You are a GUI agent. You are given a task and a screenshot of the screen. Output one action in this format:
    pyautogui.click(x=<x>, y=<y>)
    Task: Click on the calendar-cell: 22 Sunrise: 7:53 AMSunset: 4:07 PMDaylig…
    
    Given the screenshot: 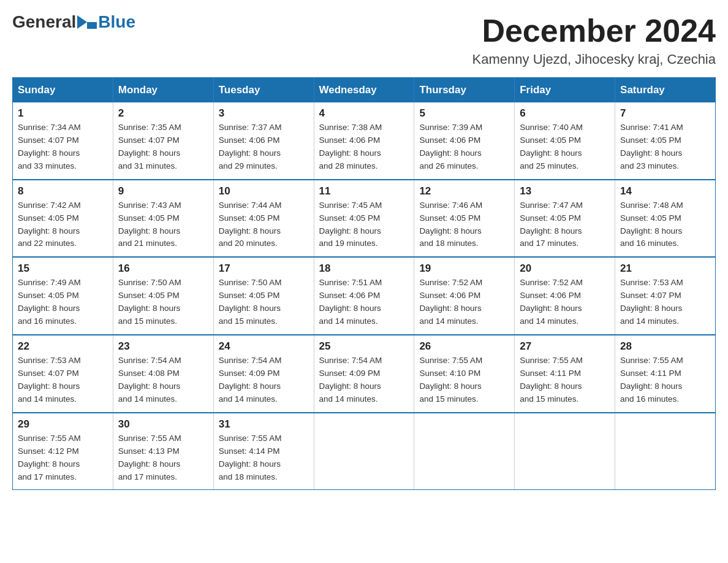 What is the action you would take?
    pyautogui.click(x=63, y=374)
    